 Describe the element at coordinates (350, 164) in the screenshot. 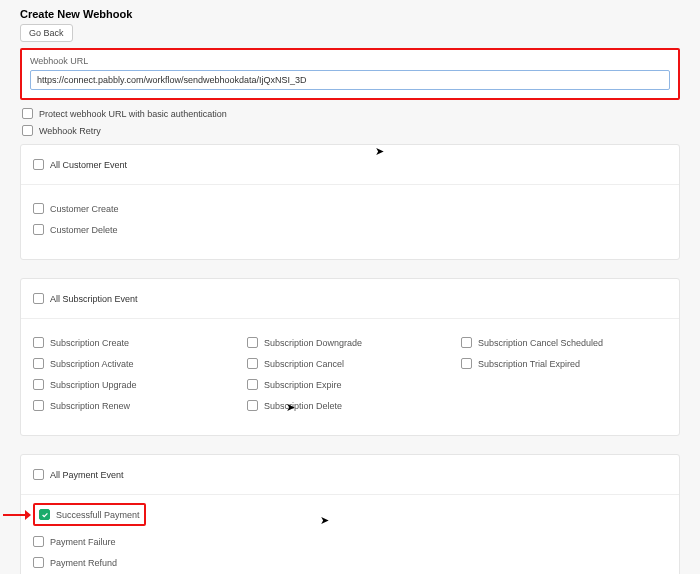

I see `all-customer-event: All Customer Event` at that location.